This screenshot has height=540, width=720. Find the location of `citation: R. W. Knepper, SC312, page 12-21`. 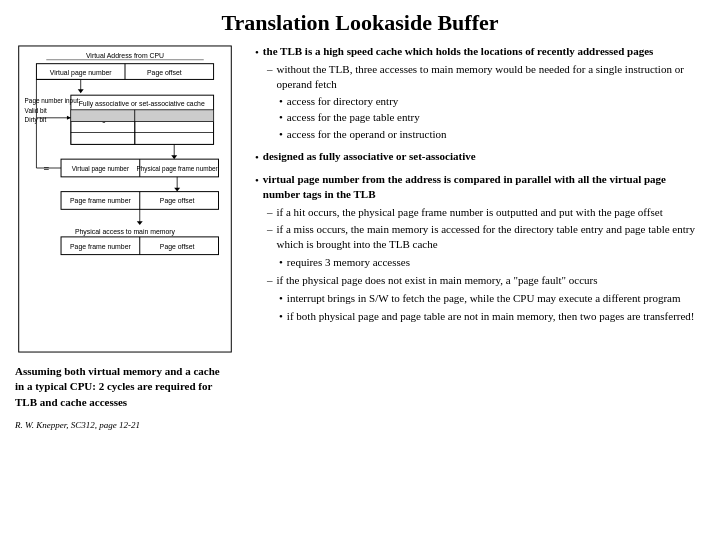

citation: R. W. Knepper, SC312, page 12-21 is located at coordinates (130, 425).